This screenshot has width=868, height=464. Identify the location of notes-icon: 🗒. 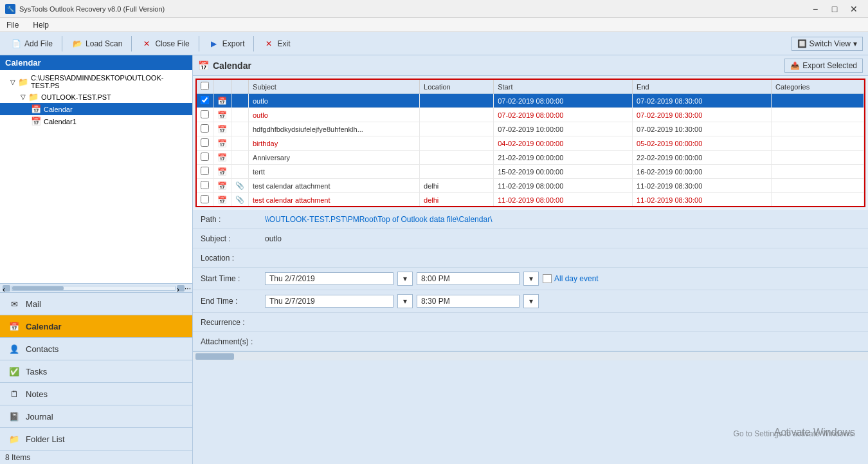
(14, 394).